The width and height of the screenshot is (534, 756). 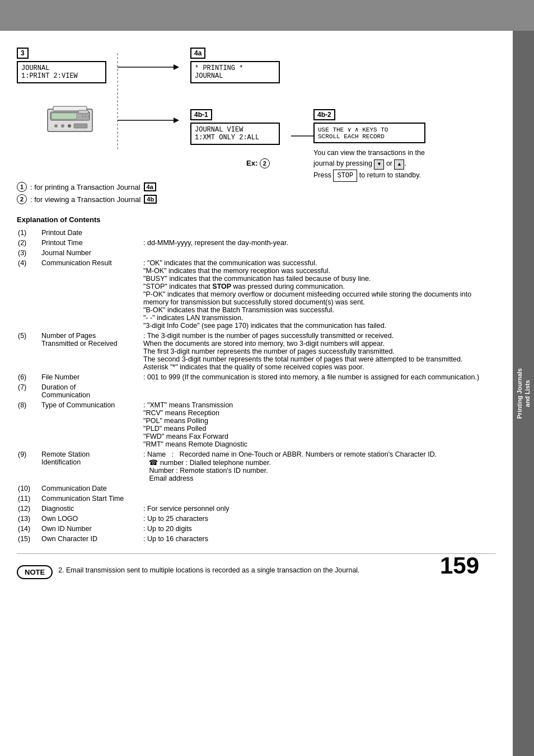 What do you see at coordinates (62, 68) in the screenshot?
I see `step3-line1: JOURNAL` at bounding box center [62, 68].